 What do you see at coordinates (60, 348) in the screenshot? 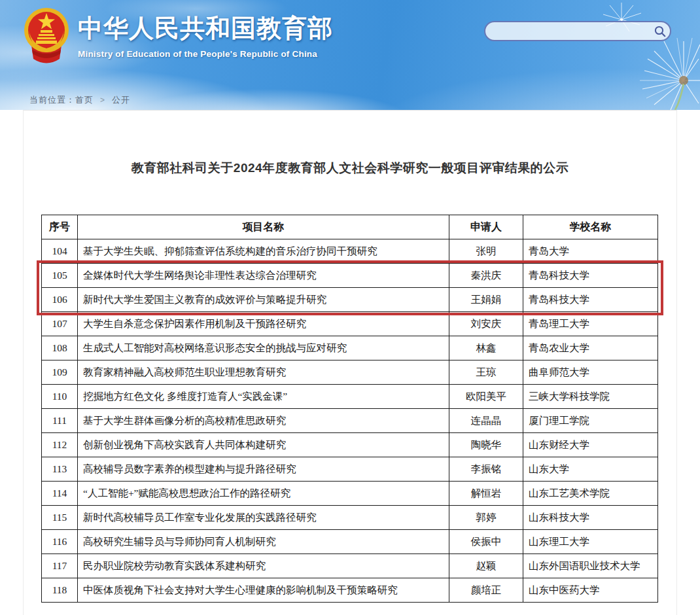
I see `cell-num: 108` at bounding box center [60, 348].